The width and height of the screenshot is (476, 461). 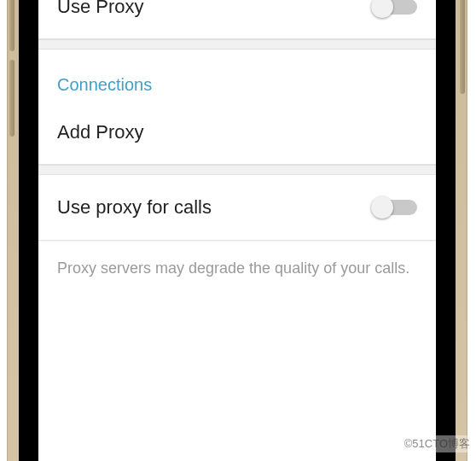 I want to click on helper-text: Proxy servers may degrade the quality of…, so click(x=237, y=260).